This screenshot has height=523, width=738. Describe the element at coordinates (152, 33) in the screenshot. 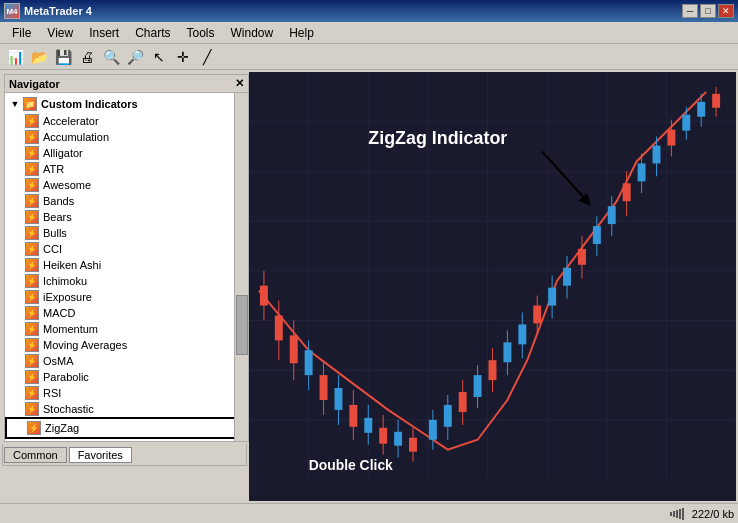

I see `menu-charts: Charts` at that location.